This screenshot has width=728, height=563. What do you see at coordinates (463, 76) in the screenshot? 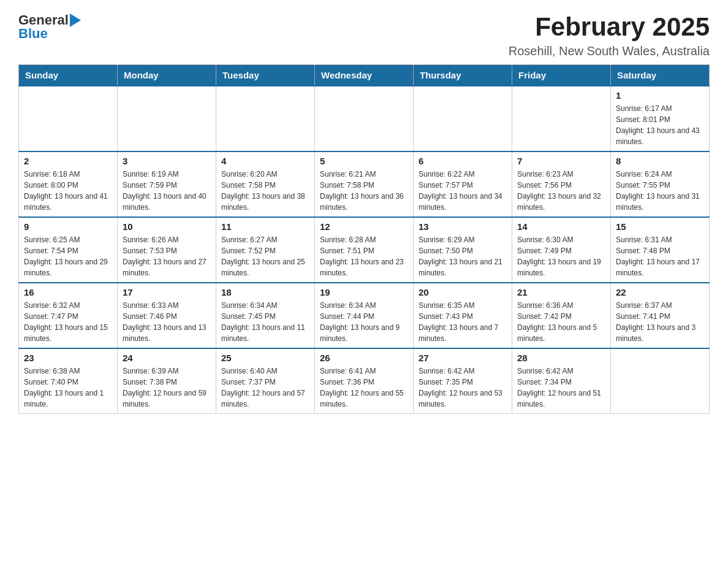
I see `weekday-header-thursday: Thursday` at bounding box center [463, 76].